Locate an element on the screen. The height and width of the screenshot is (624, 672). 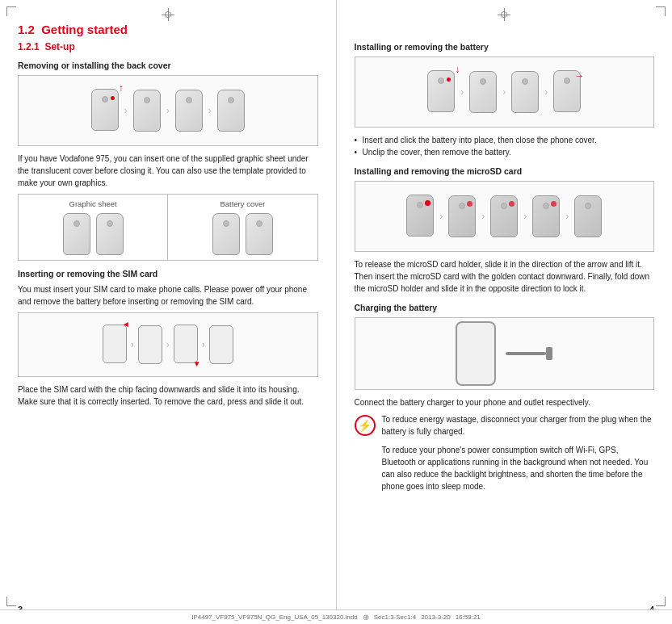
crosshair-top-right is located at coordinates (504, 15).